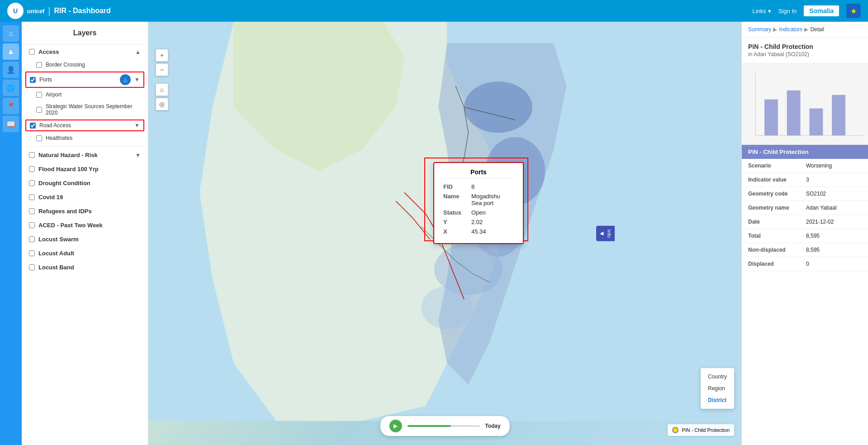 This screenshot has height=445, width=868. Describe the element at coordinates (39, 139) in the screenshot. I see `healthsites-checkbox` at that location.